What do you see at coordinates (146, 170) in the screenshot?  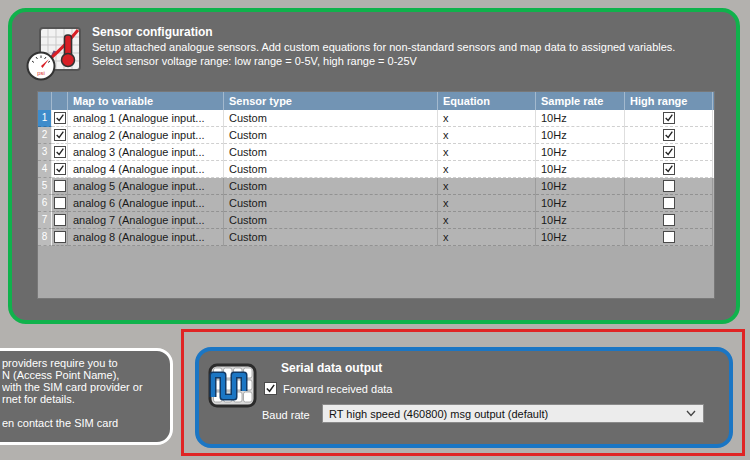 I see `map-to-variable-cell: analog 4 (Analogue input...` at bounding box center [146, 170].